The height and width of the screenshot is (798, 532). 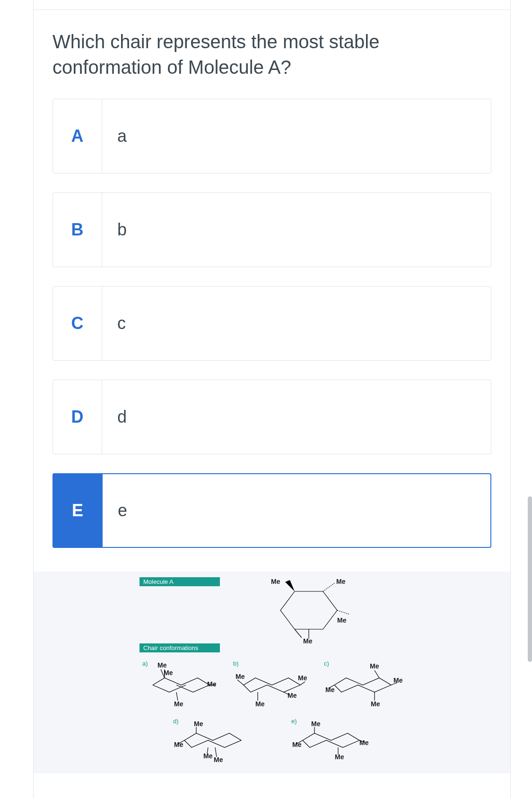 I want to click on chair-e: e) Me Me Me Me, so click(x=331, y=740).